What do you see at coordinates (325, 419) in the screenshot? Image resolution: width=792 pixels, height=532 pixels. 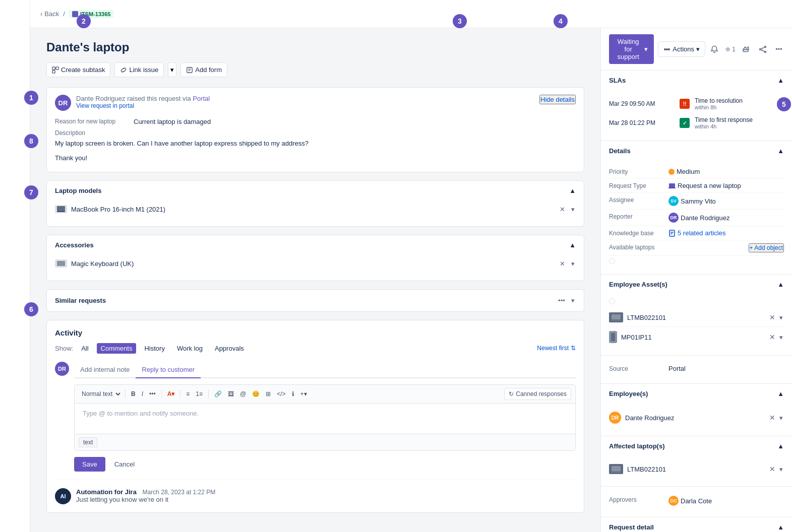 I see `editor-area: Type @ to mention and notify someone.` at bounding box center [325, 419].